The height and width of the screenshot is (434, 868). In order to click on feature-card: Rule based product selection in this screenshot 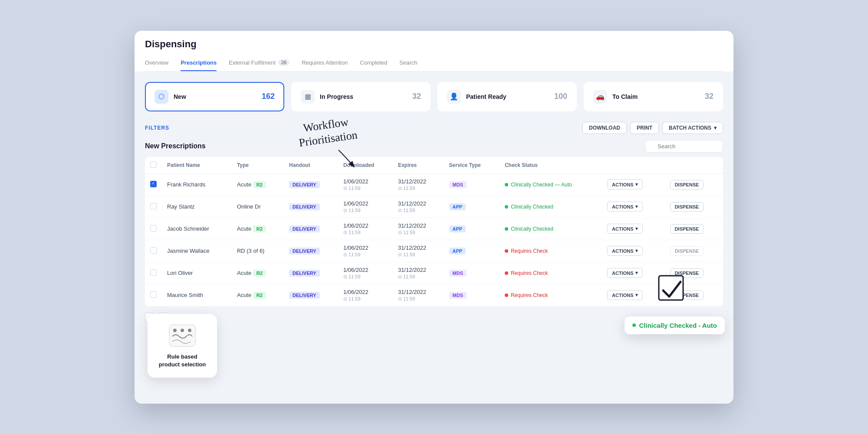, I will do `click(182, 346)`.